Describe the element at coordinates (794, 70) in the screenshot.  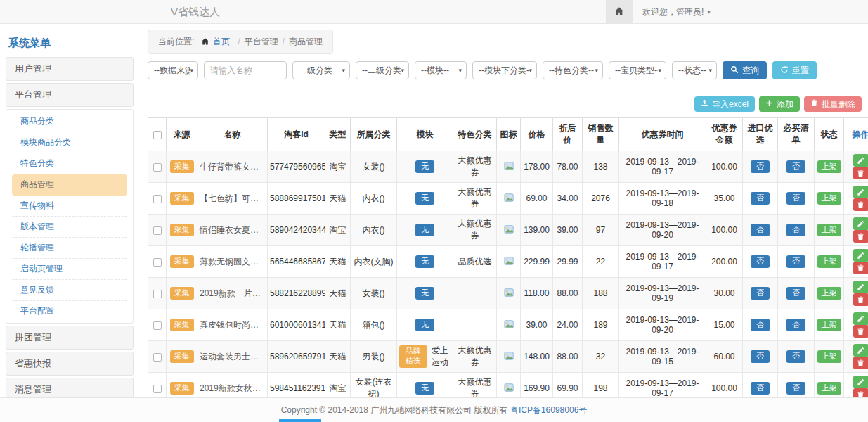
I see `reset-button: 重置` at that location.